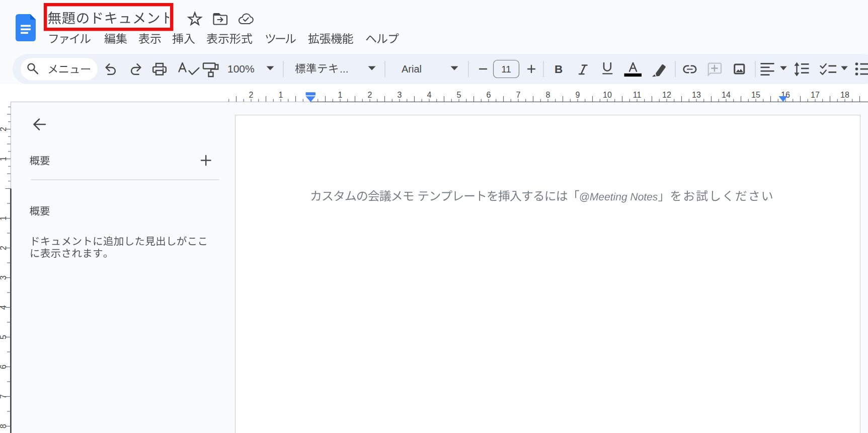  I want to click on svg-text: 100%, so click(241, 68).